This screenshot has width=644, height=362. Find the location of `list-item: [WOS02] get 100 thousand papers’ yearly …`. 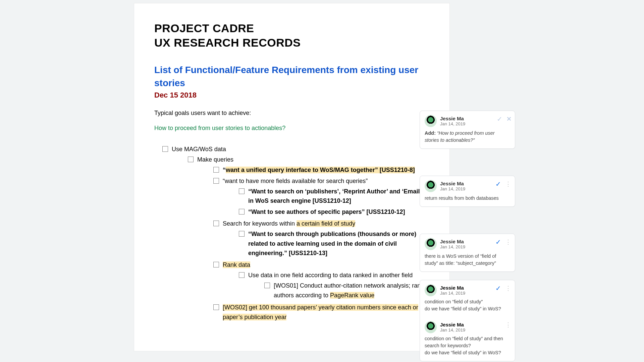

list-item: [WOS02] get 100 thousand papers’ yearly … is located at coordinates (321, 312).